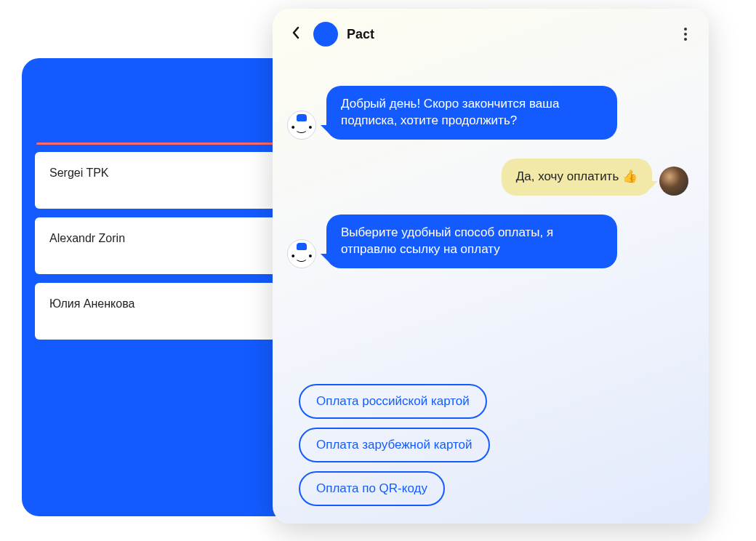 The image size is (756, 541). I want to click on user-avatar-icon, so click(674, 181).